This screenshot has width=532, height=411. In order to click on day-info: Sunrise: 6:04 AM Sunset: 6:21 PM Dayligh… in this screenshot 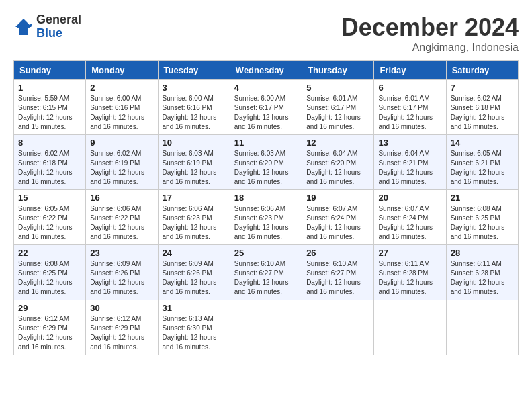, I will do `click(410, 168)`.